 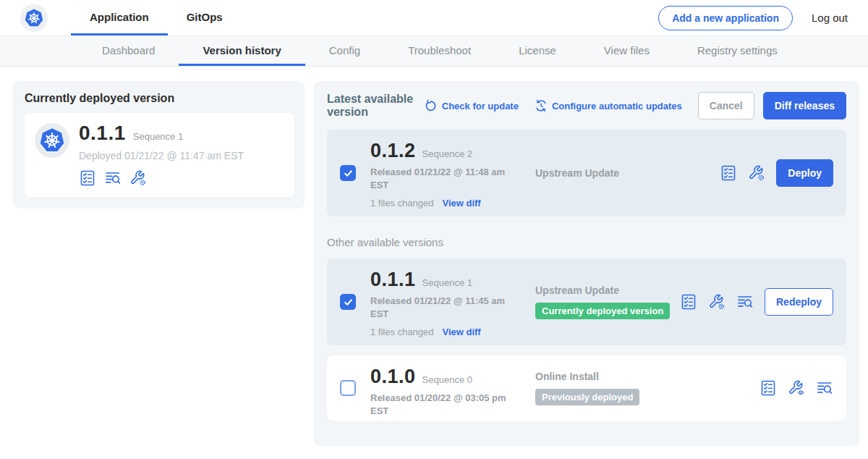 I want to click on released-timestamp: Released 01/21/22 @ 11:48 am EST, so click(x=443, y=178).